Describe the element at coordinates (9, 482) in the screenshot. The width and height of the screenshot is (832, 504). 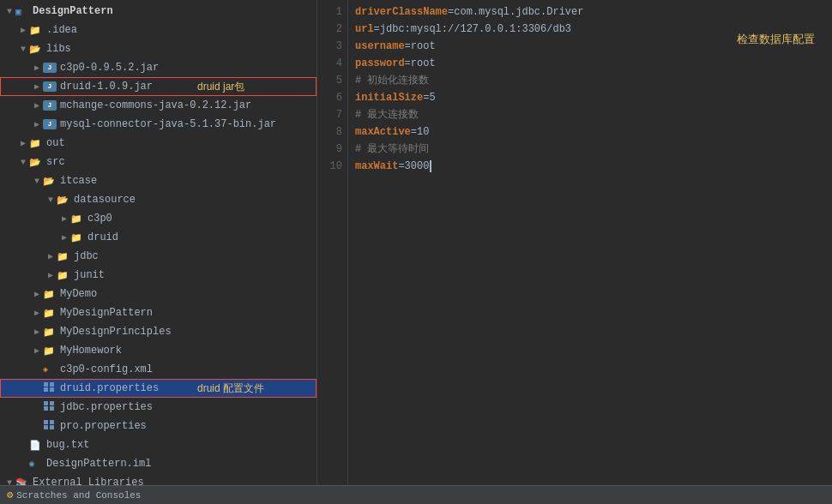
I see `arrow-ext-libs` at that location.